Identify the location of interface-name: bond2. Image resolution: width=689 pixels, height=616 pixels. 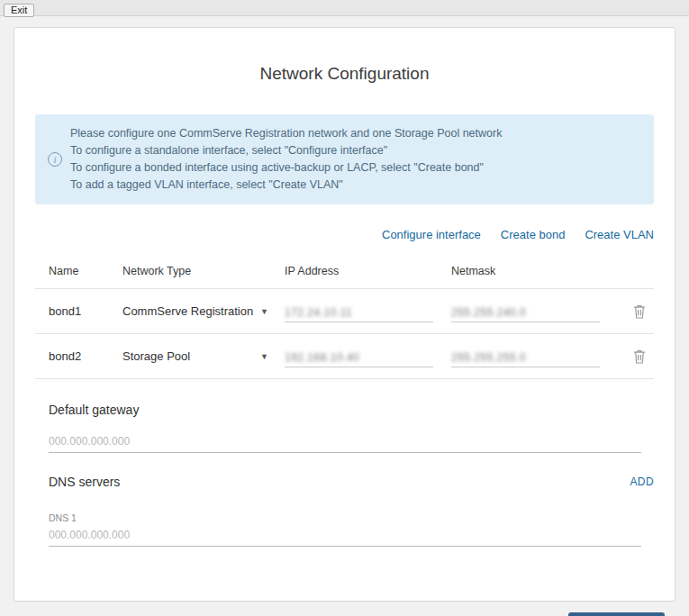
(86, 357).